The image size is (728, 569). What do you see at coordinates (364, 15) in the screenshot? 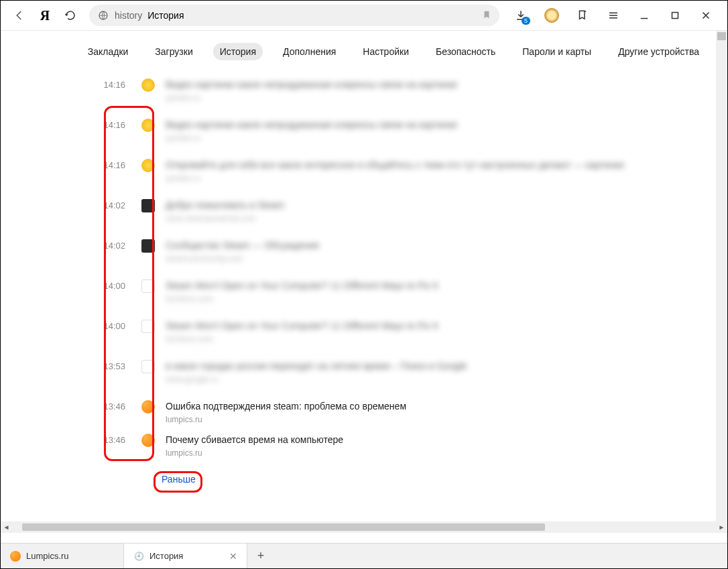
I see `browser-toolbar: Я history История` at bounding box center [364, 15].